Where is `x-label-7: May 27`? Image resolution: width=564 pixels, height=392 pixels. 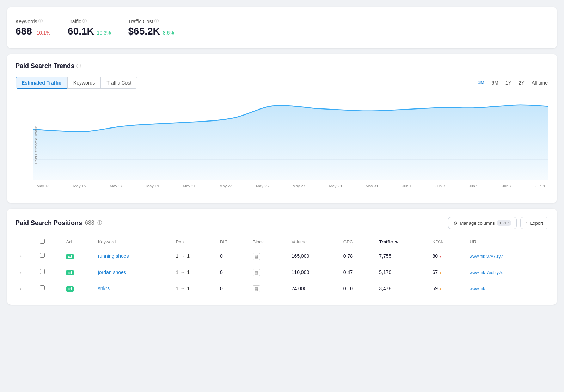
x-label-7: May 27 is located at coordinates (299, 186).